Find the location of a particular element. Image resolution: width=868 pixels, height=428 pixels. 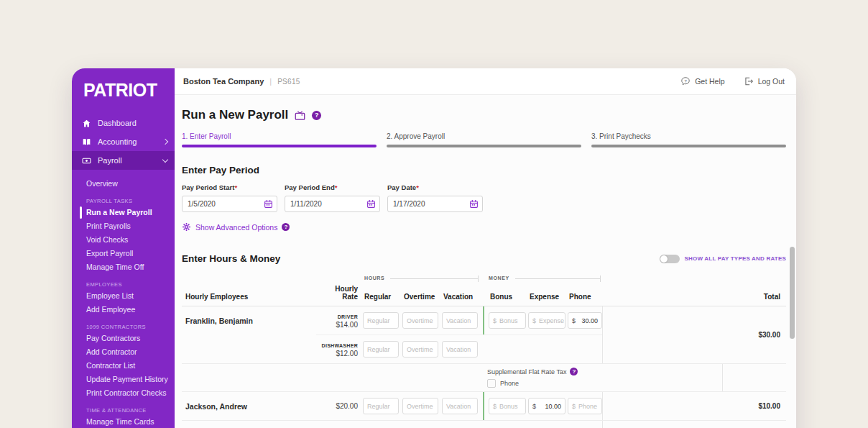

sidebar-item-void-checks: Void Checks is located at coordinates (124, 240).